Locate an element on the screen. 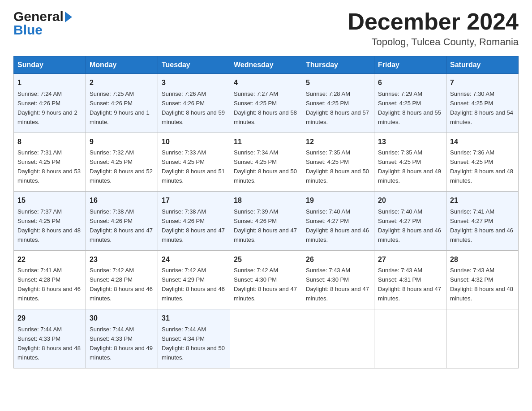 This screenshot has height=411, width=532. calendar-day-cell: 8 Sunrise: 7:31 AMSunset: 4:25 PMDayligh… is located at coordinates (50, 162).